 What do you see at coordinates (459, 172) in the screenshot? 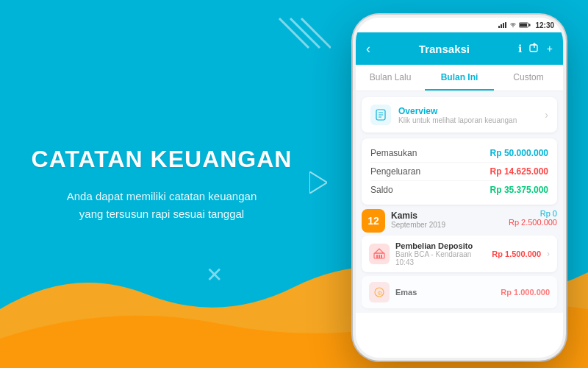
I see `pengeluaran-row: Pengeluaran Rp 14.625.000` at bounding box center [459, 172].